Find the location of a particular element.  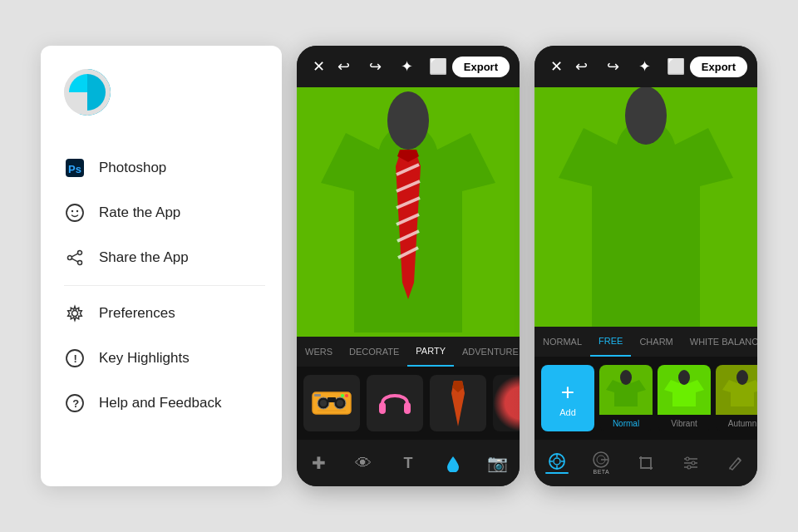

rate-label: Rate the App is located at coordinates (140, 213).